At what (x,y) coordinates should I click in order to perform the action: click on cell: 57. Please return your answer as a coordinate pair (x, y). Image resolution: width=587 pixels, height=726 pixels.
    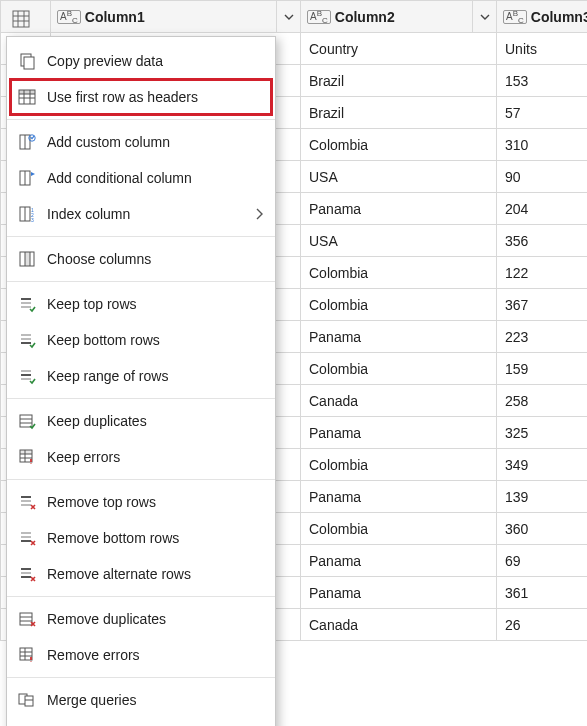
    Looking at the image, I should click on (542, 113).